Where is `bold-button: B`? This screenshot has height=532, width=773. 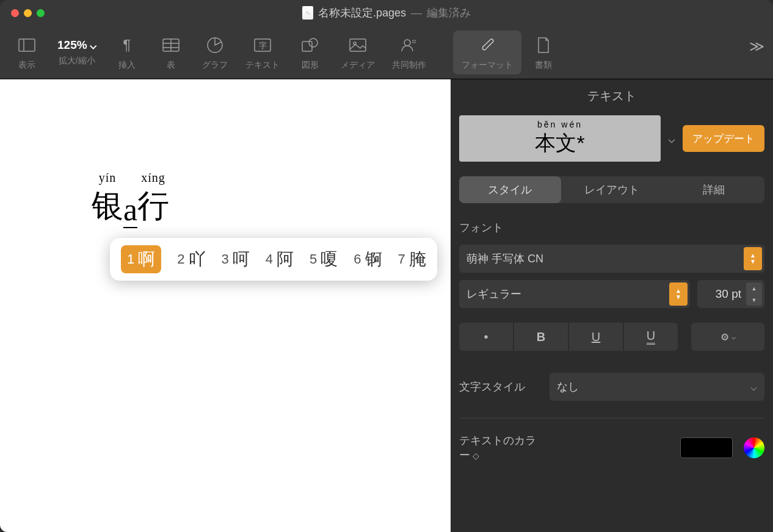 bold-button: B is located at coordinates (541, 337).